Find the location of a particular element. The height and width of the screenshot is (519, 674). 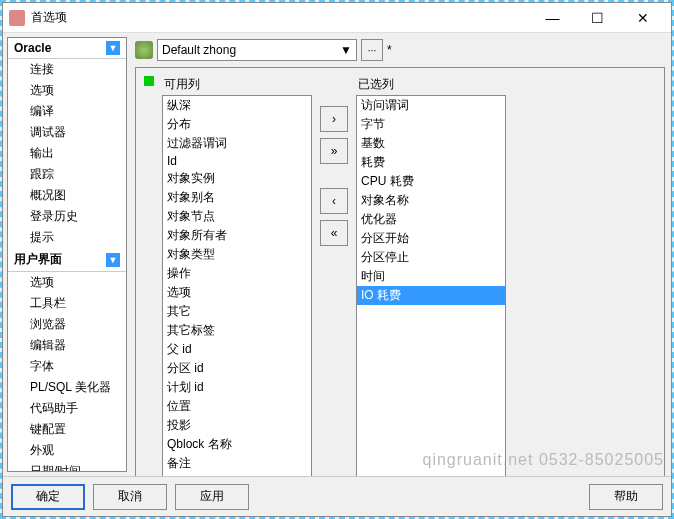

ok-button: 确定 is located at coordinates (48, 497).